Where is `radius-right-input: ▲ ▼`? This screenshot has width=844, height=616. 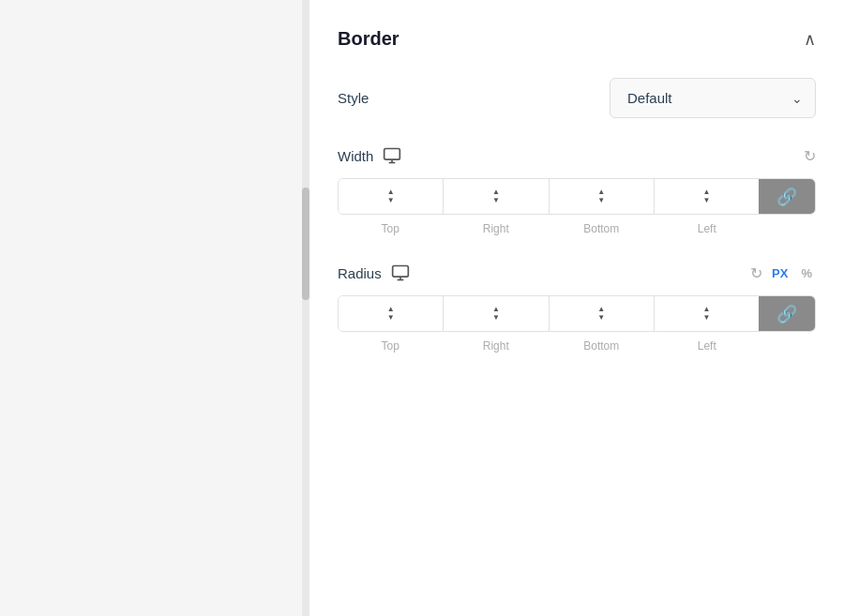
radius-right-input: ▲ ▼ is located at coordinates (496, 313).